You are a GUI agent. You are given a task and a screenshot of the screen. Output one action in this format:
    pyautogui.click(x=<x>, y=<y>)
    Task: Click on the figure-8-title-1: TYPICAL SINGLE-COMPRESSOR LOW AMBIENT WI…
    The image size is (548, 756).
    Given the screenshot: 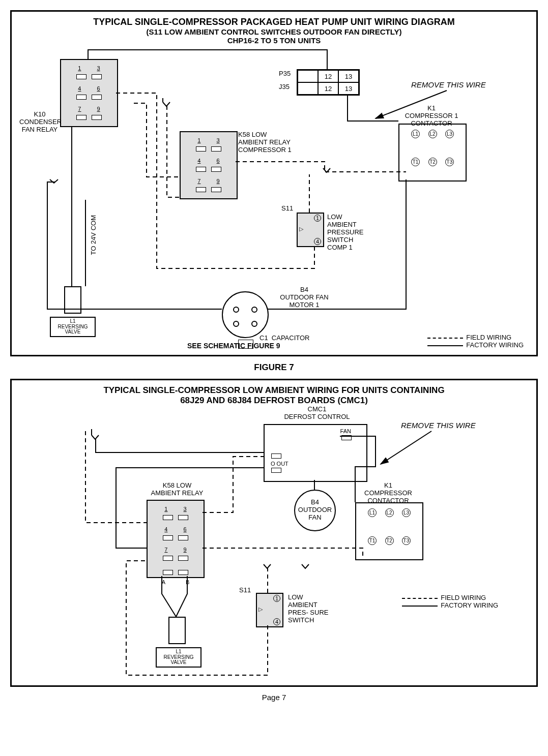 What is the action you would take?
    pyautogui.click(x=274, y=390)
    